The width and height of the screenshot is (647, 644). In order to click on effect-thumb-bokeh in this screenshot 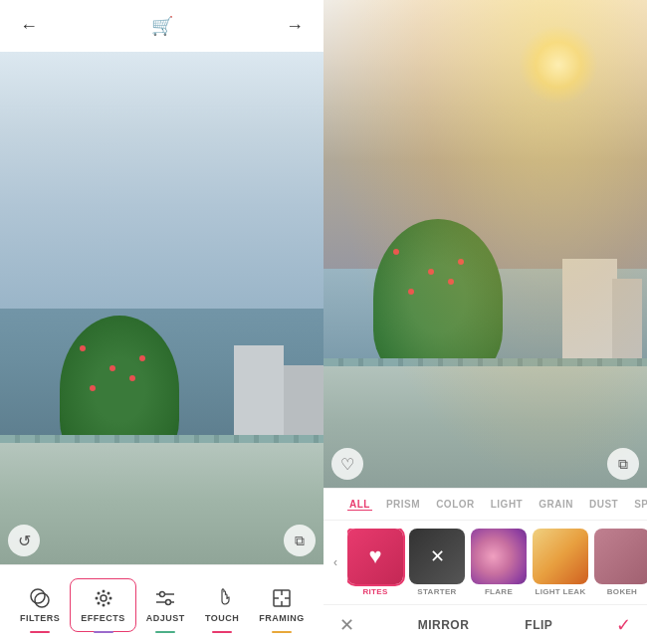, I will do `click(621, 556)`.